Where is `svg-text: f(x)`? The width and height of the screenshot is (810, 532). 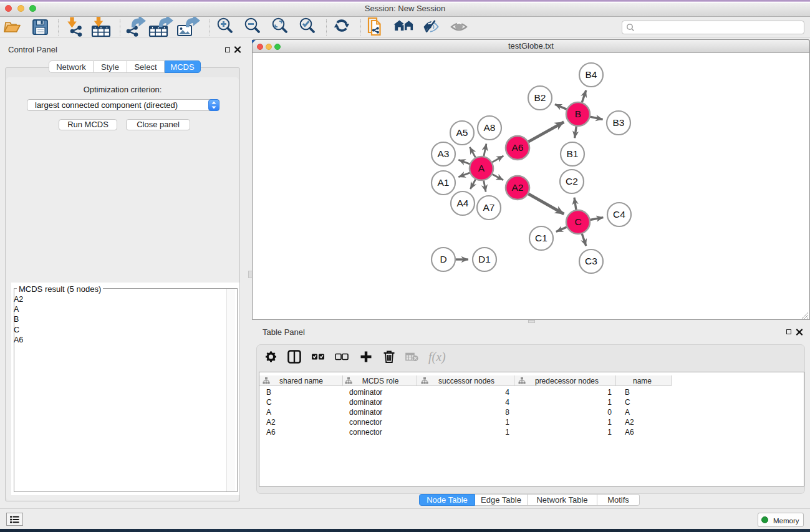 svg-text: f(x) is located at coordinates (437, 357).